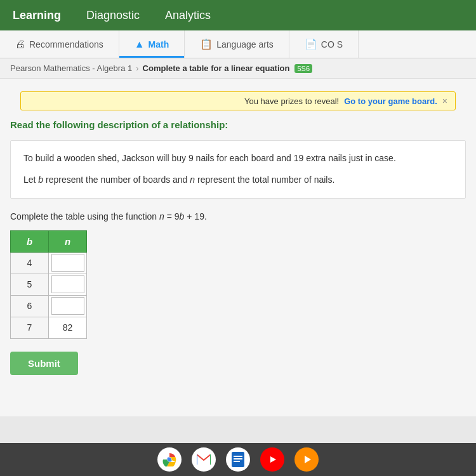  What do you see at coordinates (159, 44) in the screenshot?
I see `tab-math-label: Math` at bounding box center [159, 44].